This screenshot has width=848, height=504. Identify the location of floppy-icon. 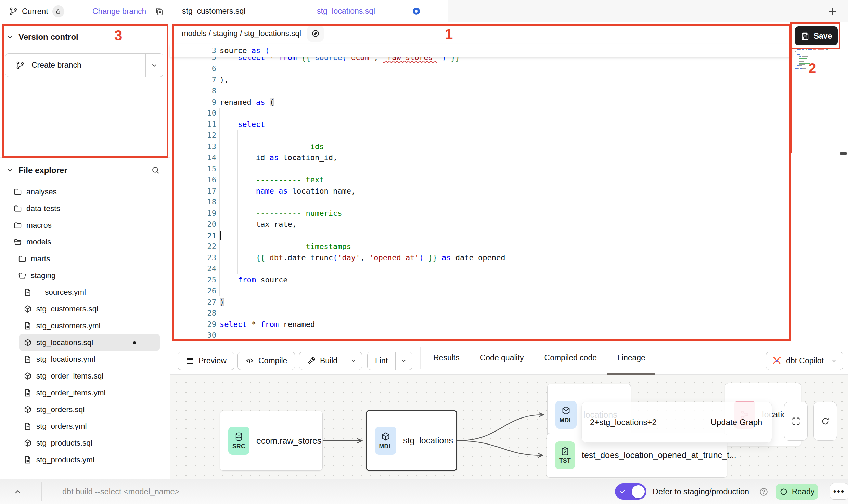
(805, 36).